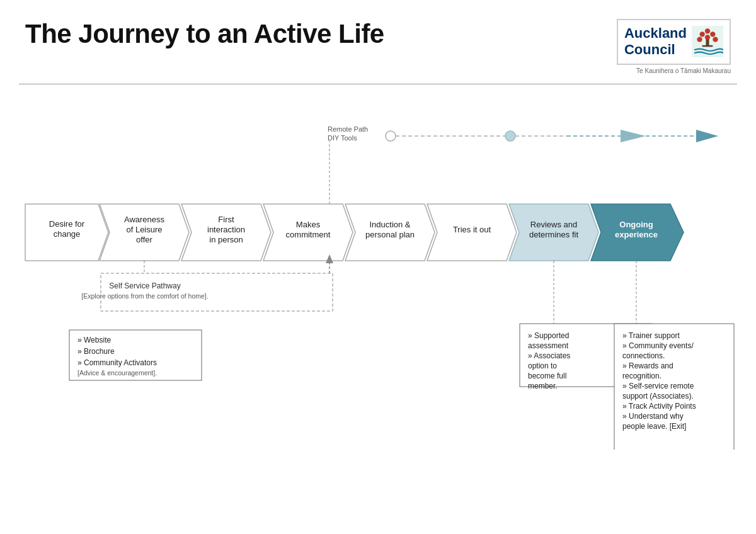  Describe the element at coordinates (654, 426) in the screenshot. I see `svg-text: people leave. [Exit]` at that location.